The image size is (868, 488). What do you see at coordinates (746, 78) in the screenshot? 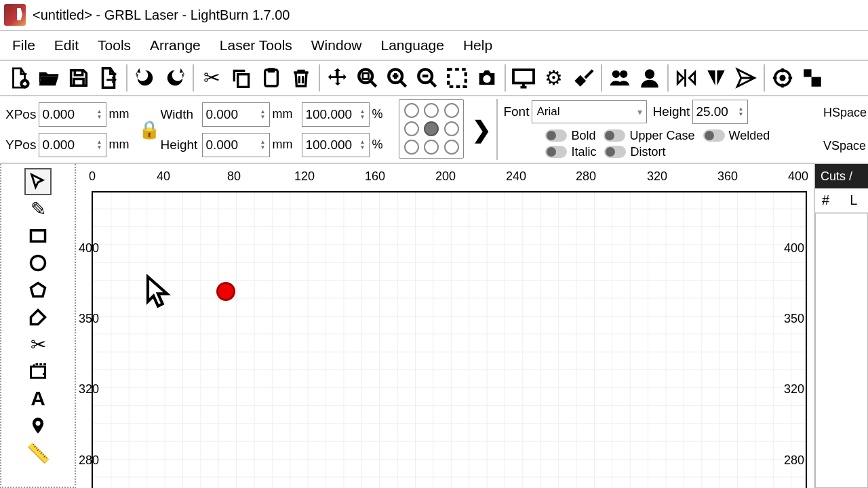
I see `send-icon` at bounding box center [746, 78].